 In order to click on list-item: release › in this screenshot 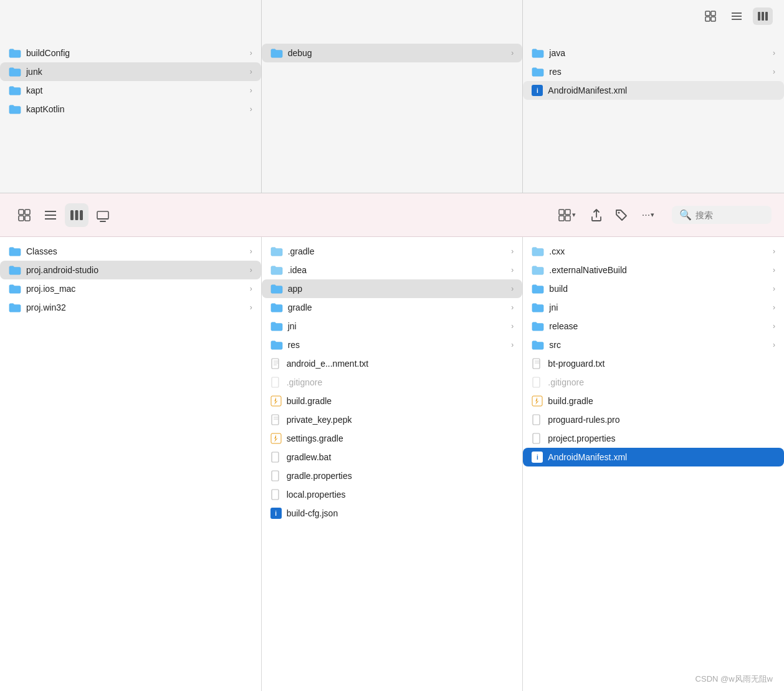, I will do `click(653, 326)`.